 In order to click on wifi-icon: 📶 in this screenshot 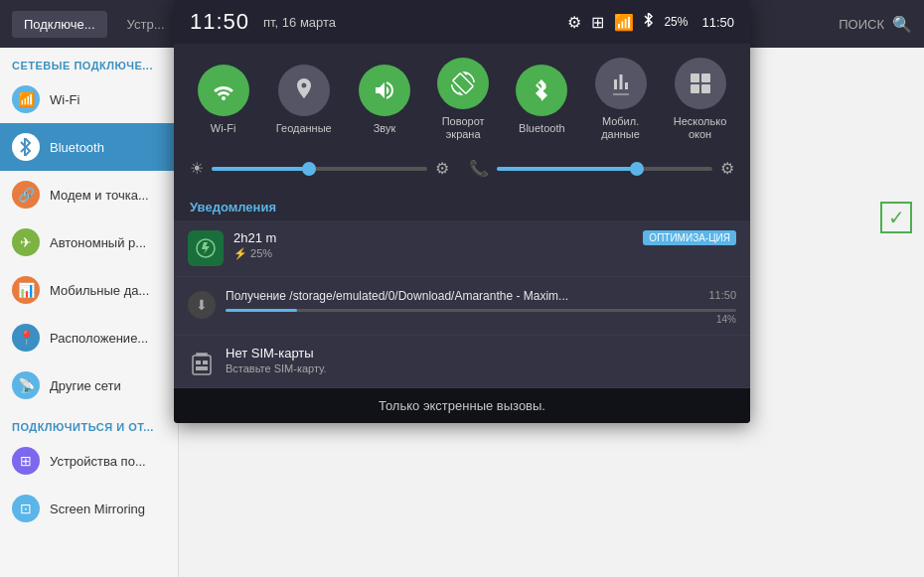, I will do `click(26, 99)`.